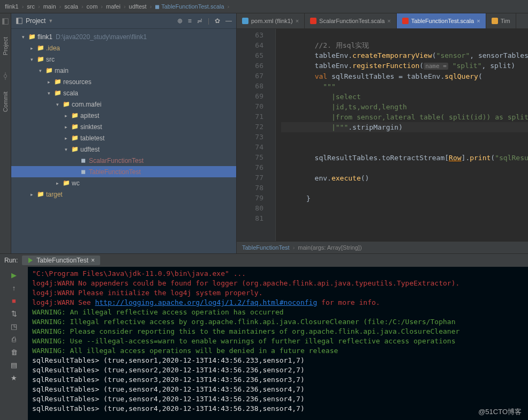 Image resolution: width=528 pixels, height=420 pixels. Describe the element at coordinates (124, 48) in the screenshot. I see `tree-item: ▸📁.idea` at that location.